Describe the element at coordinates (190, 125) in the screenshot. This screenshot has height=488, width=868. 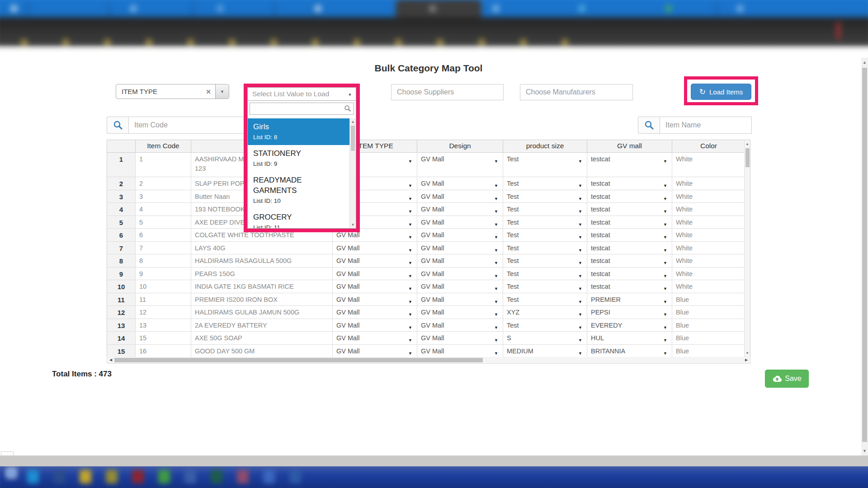
I see `item-code-search-input` at that location.